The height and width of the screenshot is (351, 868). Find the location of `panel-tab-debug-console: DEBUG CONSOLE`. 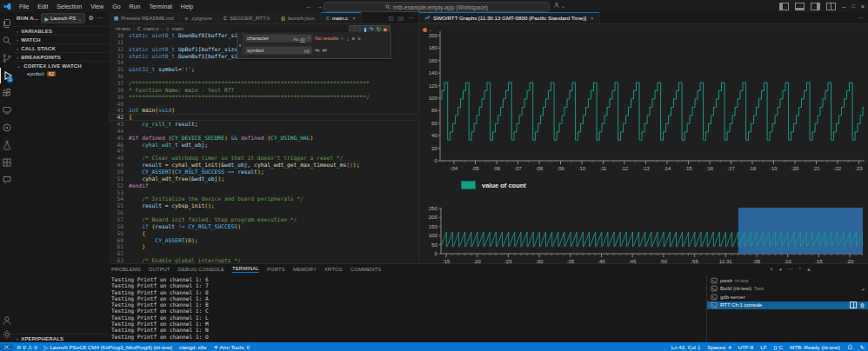

panel-tab-debug-console: DEBUG CONSOLE is located at coordinates (202, 269).